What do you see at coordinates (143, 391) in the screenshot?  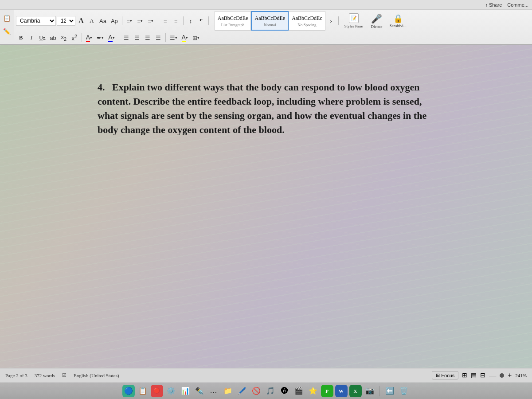 I see `dock-item-notes: 📋` at bounding box center [143, 391].